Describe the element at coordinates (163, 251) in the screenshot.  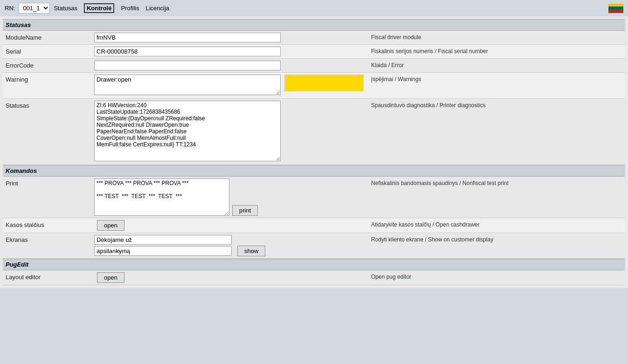
I see `ekranas-line2` at that location.